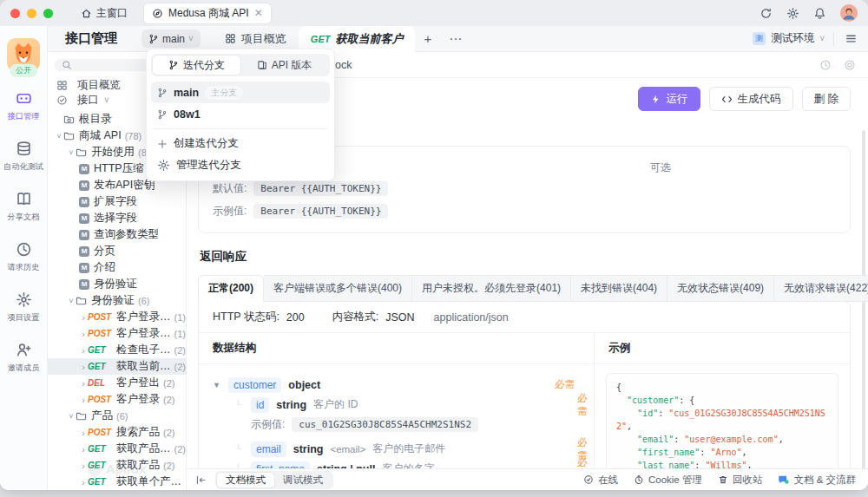  Describe the element at coordinates (491, 288) in the screenshot. I see `response-tab: 用户未授权。必须先登录(401)` at that location.